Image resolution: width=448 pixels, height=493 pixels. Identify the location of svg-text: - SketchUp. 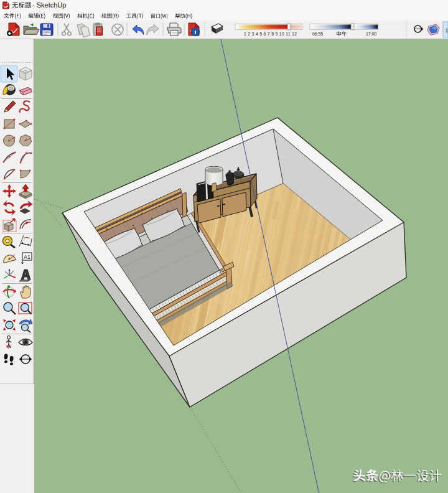
(49, 5).